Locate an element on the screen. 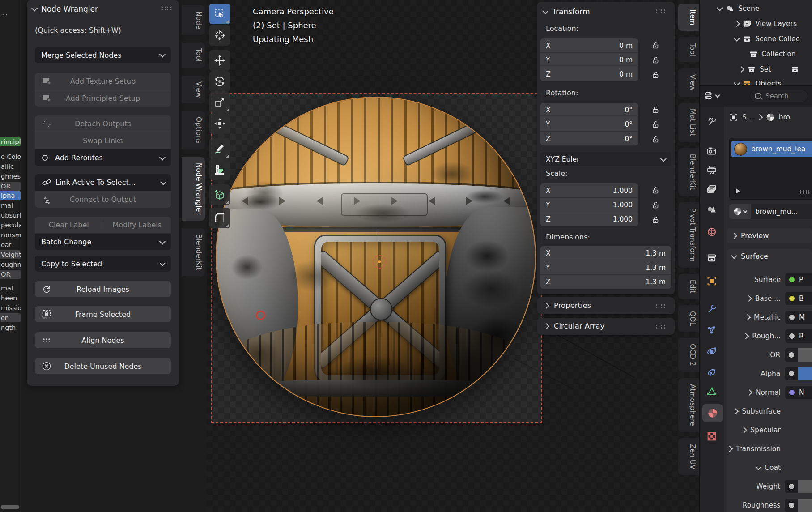 The width and height of the screenshot is (812, 512). tab-collection is located at coordinates (712, 258).